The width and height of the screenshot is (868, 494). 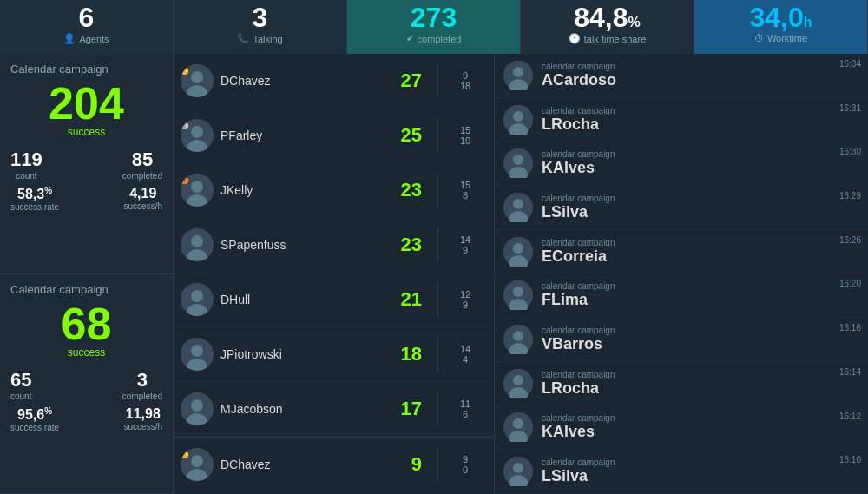 What do you see at coordinates (142, 380) in the screenshot?
I see `stat-completed-value-2: 3` at bounding box center [142, 380].